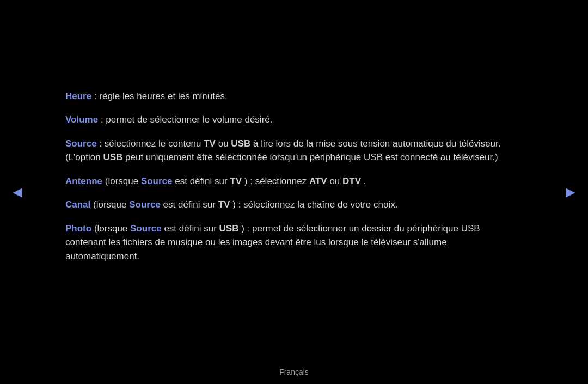 This screenshot has width=588, height=384. Describe the element at coordinates (112, 229) in the screenshot. I see `photo-text-1: (lorsque` at that location.